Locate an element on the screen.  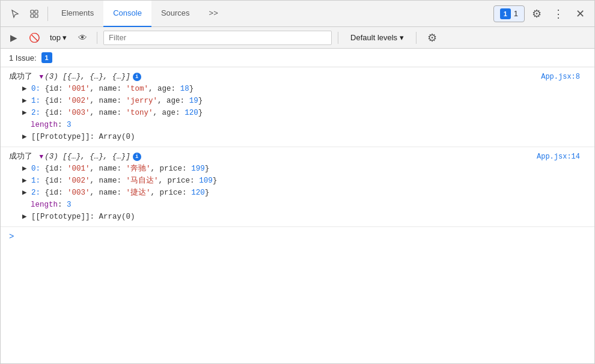
filter-input is located at coordinates (218, 38).